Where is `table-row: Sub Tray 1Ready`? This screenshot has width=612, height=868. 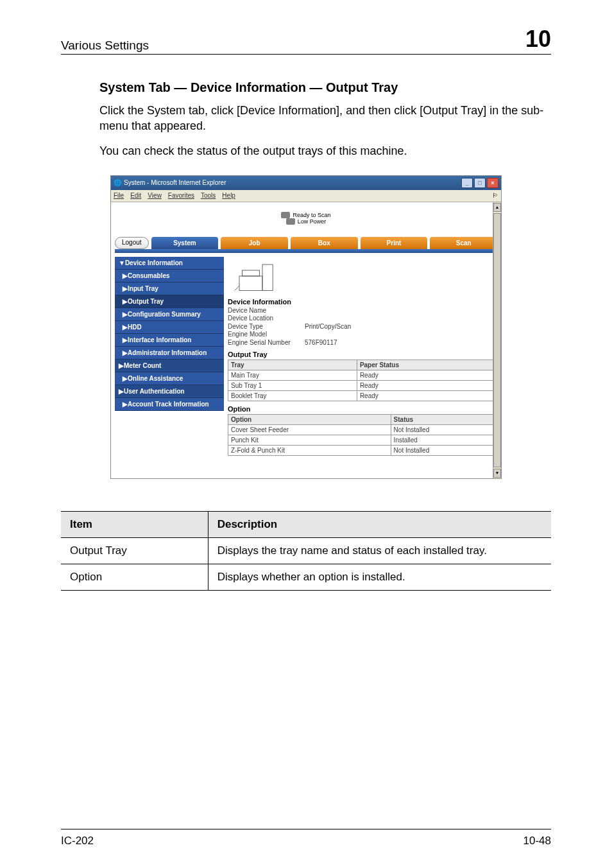 table-row: Sub Tray 1Ready is located at coordinates (363, 386).